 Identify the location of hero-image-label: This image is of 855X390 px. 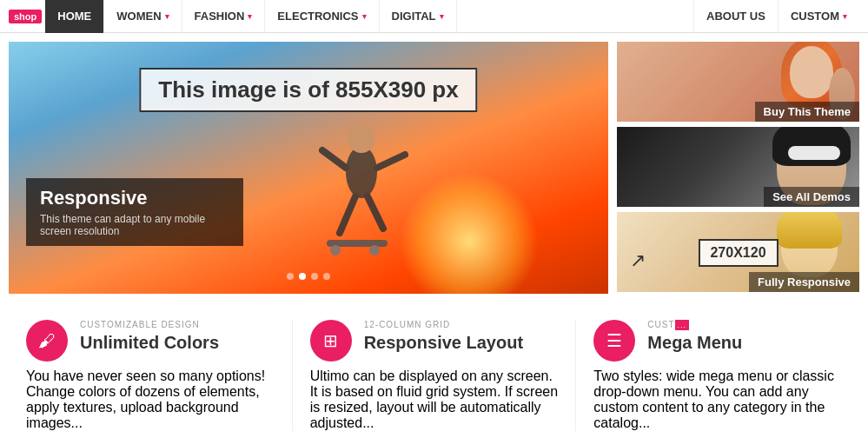
(308, 90).